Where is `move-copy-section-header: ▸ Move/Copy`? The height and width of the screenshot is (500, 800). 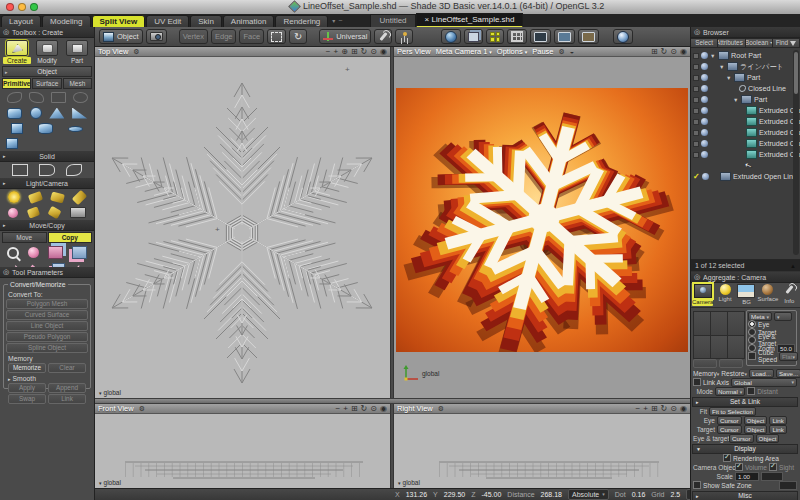
move-copy-section-header: ▸ Move/Copy is located at coordinates (47, 226).